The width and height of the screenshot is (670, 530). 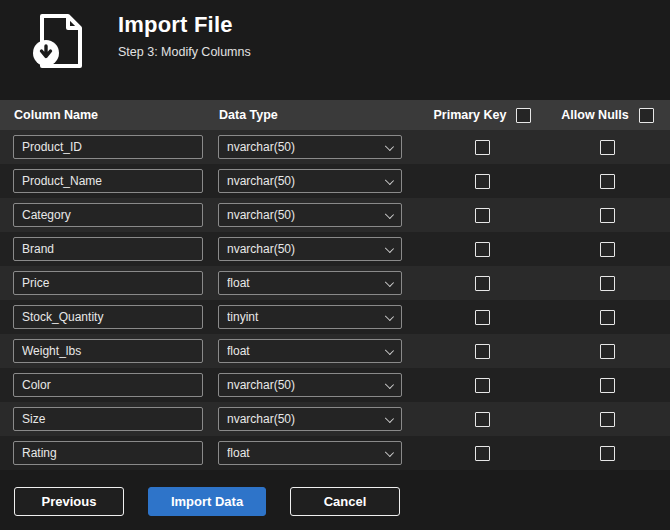 I want to click on table-row: float, so click(x=335, y=453).